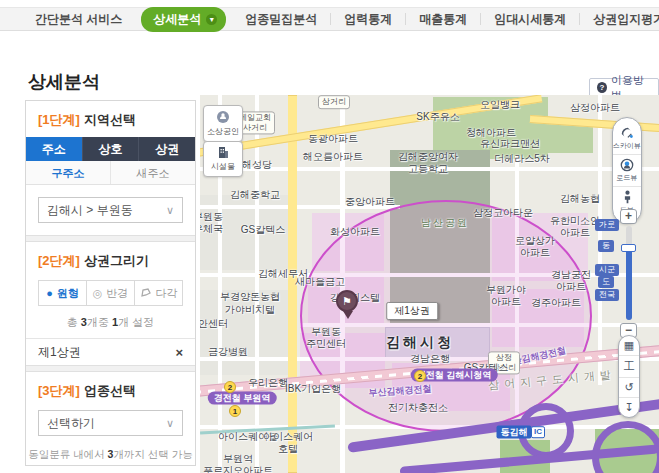 Image resolution: width=659 pixels, height=473 pixels. I want to click on step2-header: [2단계]상권그리기, so click(110, 260).